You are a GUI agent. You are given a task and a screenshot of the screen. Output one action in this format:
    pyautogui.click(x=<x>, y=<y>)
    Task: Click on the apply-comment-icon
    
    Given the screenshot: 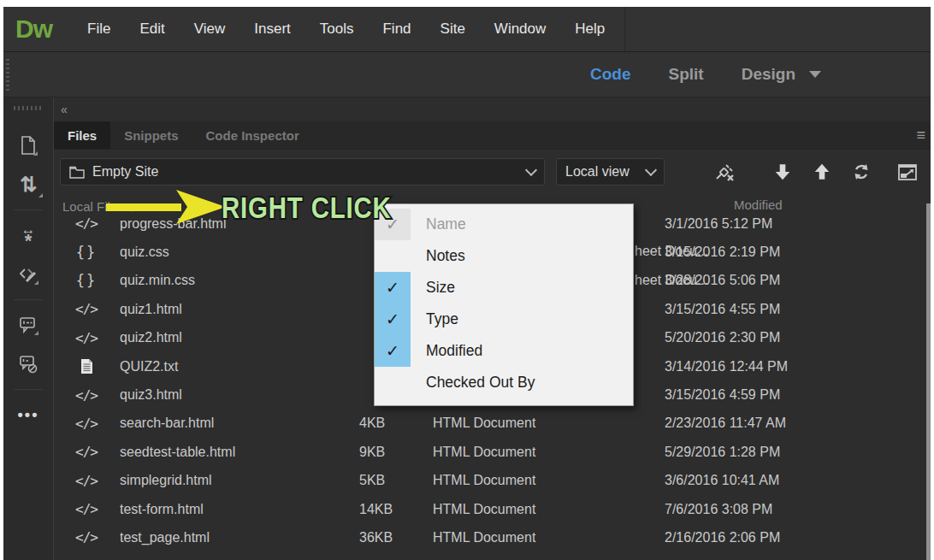 What is the action you would take?
    pyautogui.click(x=28, y=325)
    